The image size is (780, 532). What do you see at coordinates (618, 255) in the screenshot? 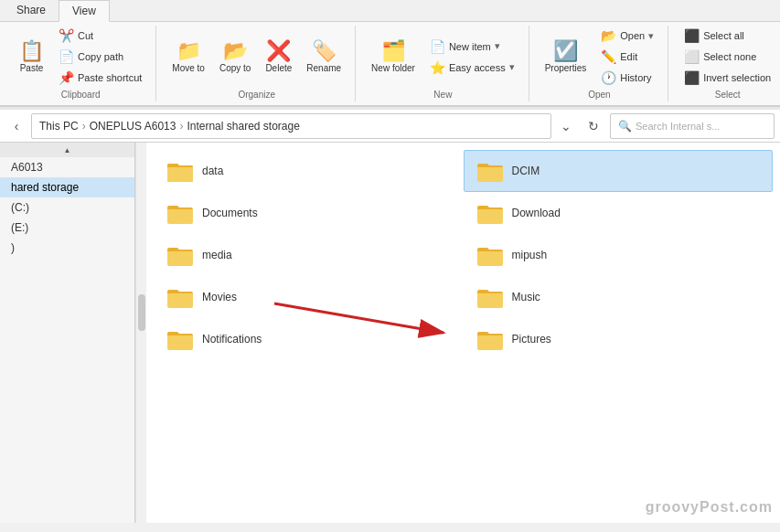
I see `file-item-mipush: mipush` at bounding box center [618, 255].